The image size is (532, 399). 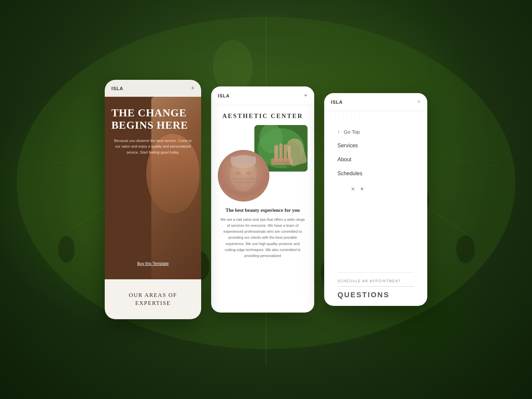 I want to click on nav-item-go-top: ↑ Go Top, so click(x=376, y=132).